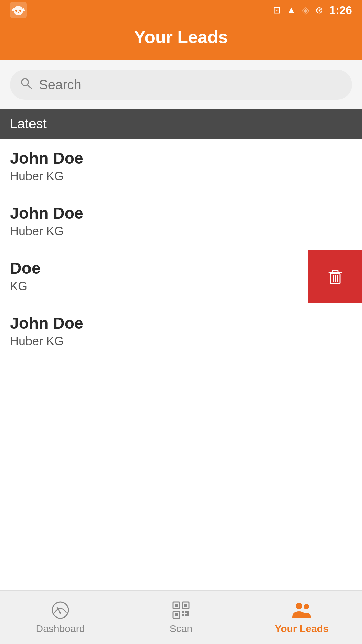  What do you see at coordinates (181, 40) in the screenshot?
I see `page-header: Your Leads` at bounding box center [181, 40].